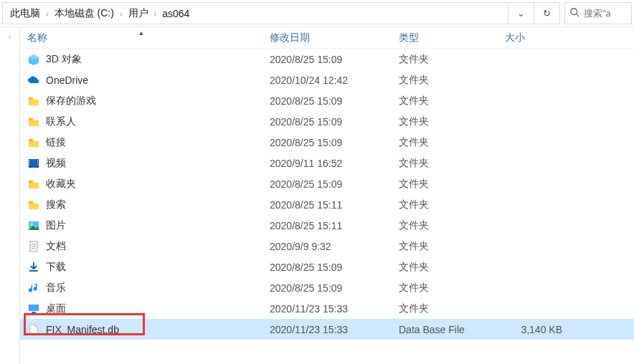 Image resolution: width=634 pixels, height=364 pixels. I want to click on breadcrumb-seg: 本地磁盘 (C:), so click(85, 14).